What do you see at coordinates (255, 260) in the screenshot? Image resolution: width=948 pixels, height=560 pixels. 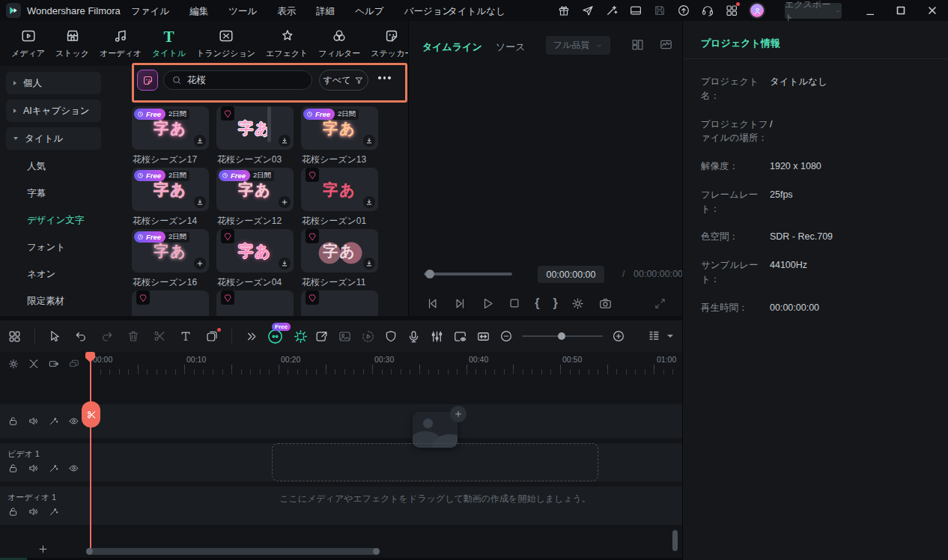 I see `template-card: 字あ 花桜シーズン04` at bounding box center [255, 260].